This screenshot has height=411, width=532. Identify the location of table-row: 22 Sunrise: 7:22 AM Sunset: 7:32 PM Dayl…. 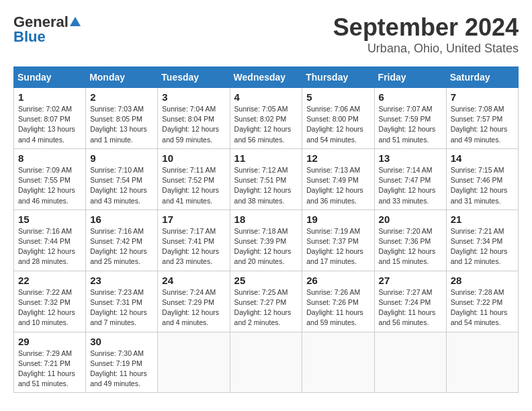
(266, 301).